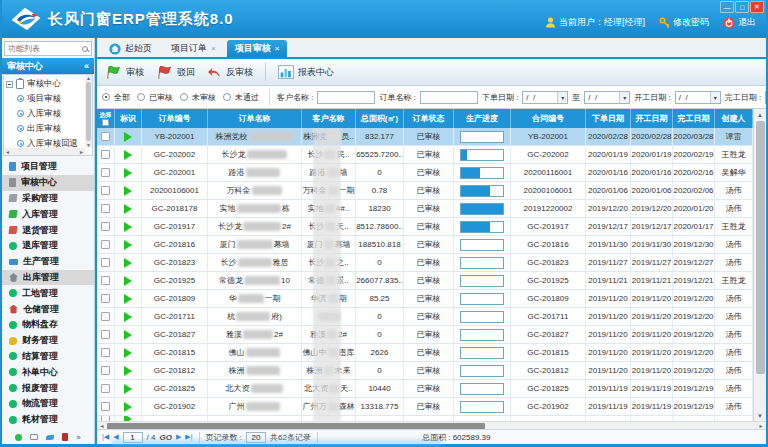  What do you see at coordinates (48, 230) in the screenshot?
I see `sidebar-menu-item: 退货管理` at bounding box center [48, 230].